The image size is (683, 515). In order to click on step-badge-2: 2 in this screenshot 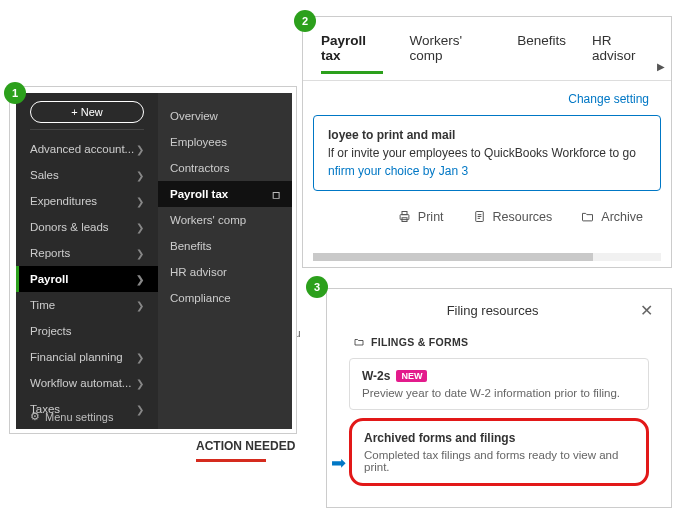, I will do `click(305, 21)`.